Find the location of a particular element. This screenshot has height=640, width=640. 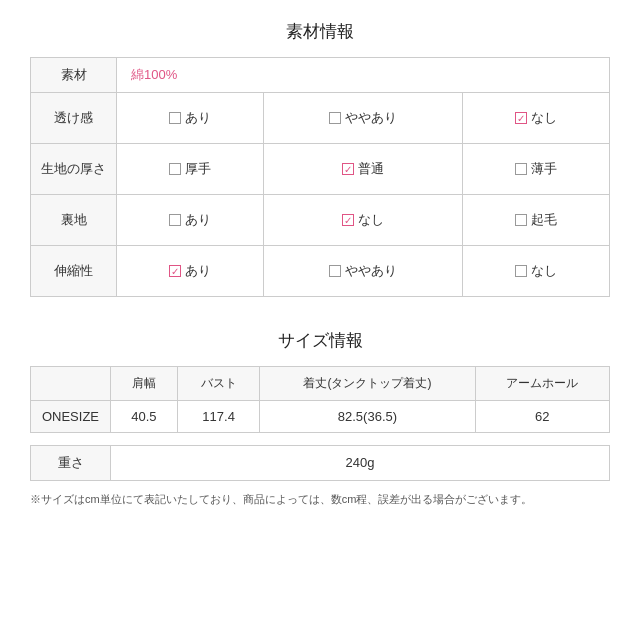

table-row: 素材 綿100% is located at coordinates (320, 76).